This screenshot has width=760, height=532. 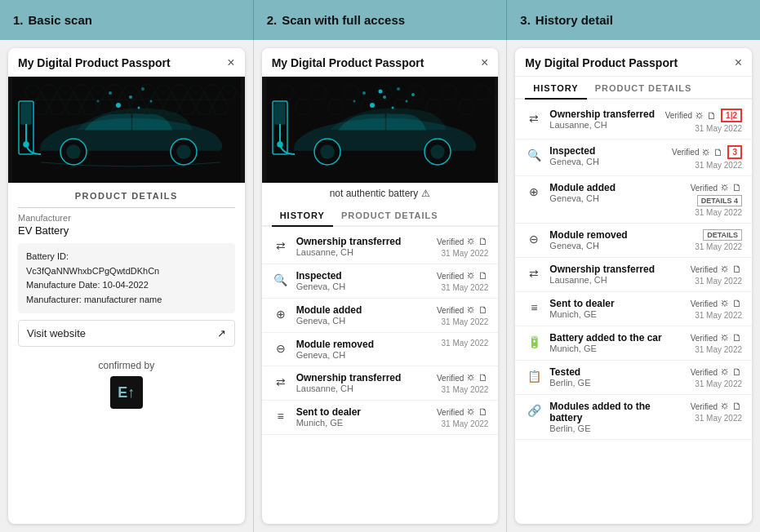 What do you see at coordinates (281, 314) in the screenshot?
I see `history-item-icon: ⊕` at bounding box center [281, 314].